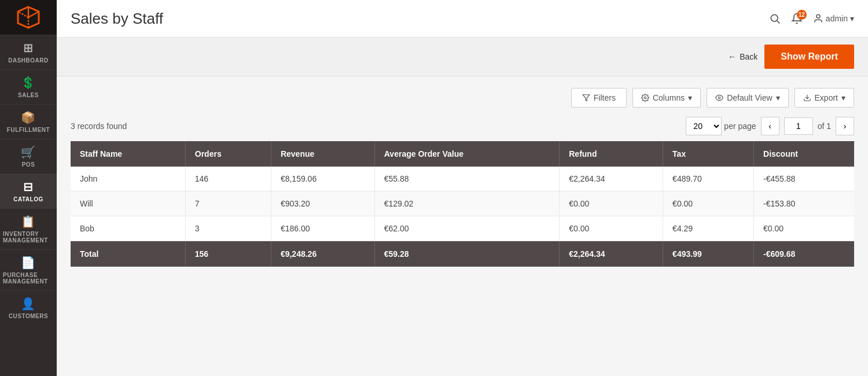 This screenshot has width=868, height=376. What do you see at coordinates (748, 98) in the screenshot?
I see `default-view-button: Default View ▾` at bounding box center [748, 98].